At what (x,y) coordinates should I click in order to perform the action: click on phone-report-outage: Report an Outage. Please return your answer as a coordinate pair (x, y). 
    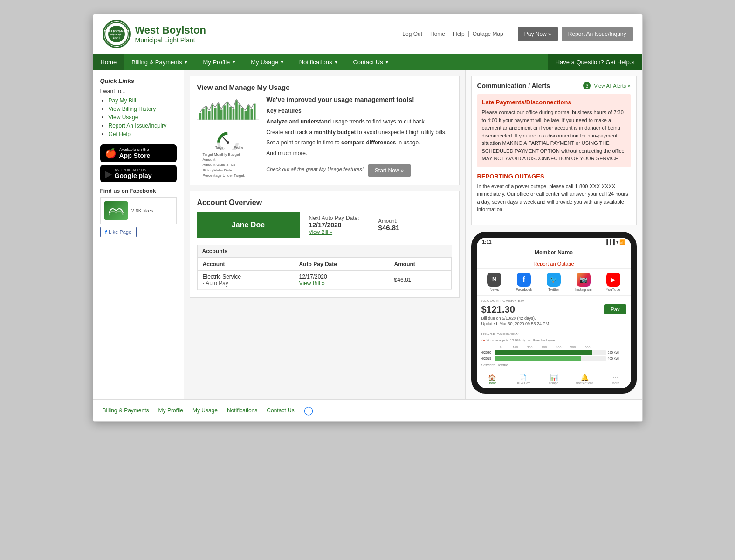
    Looking at the image, I should click on (554, 264).